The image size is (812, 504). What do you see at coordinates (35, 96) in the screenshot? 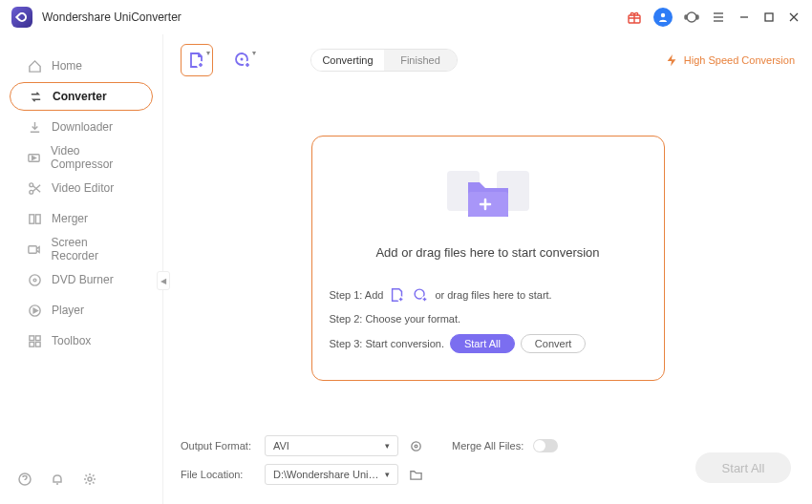
I see `converter-icon` at bounding box center [35, 96].